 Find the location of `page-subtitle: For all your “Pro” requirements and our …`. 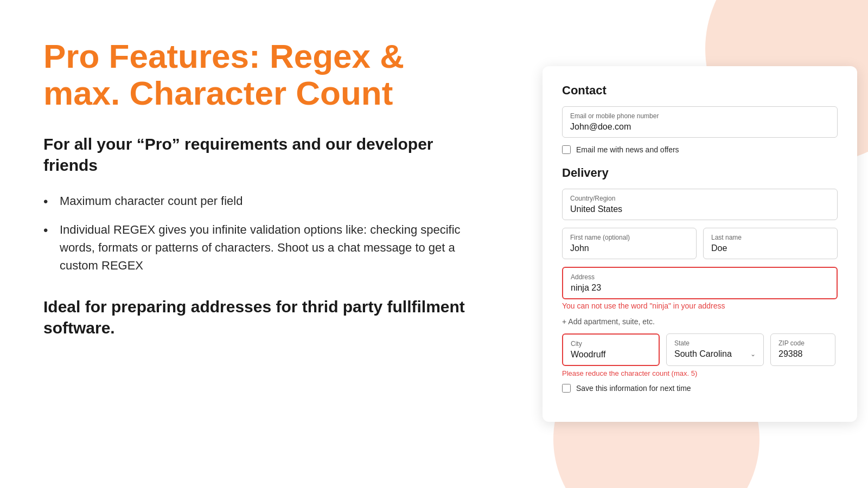

page-subtitle: For all your “Pro” requirements and our … is located at coordinates (266, 155).